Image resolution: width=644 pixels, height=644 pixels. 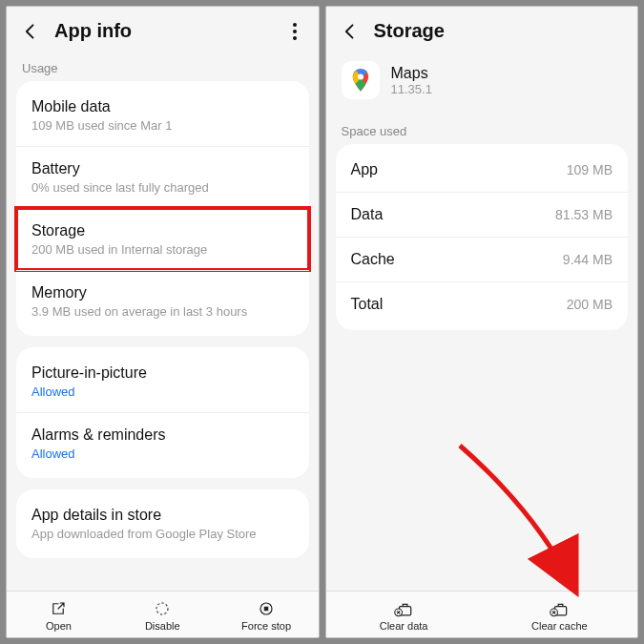 I want to click on clear-cache-icon, so click(x=559, y=609).